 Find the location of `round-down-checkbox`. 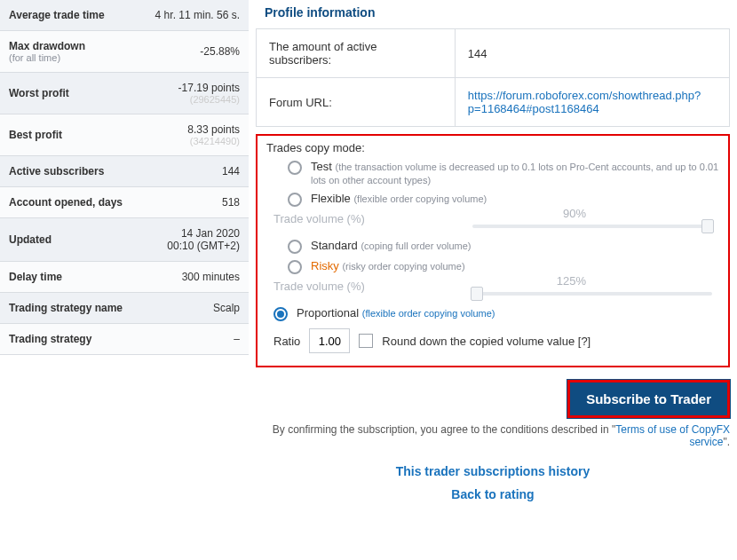

round-down-checkbox is located at coordinates (366, 341).